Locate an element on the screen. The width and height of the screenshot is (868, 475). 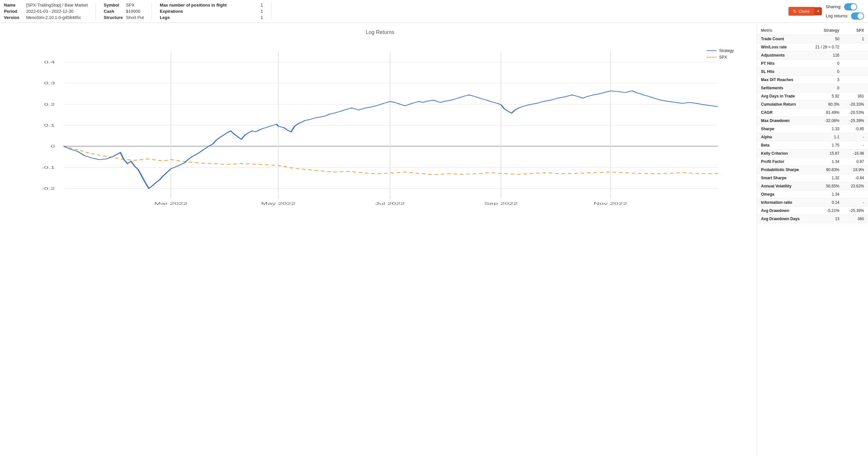
metric-strategy-value: 1.33 is located at coordinates (826, 129).